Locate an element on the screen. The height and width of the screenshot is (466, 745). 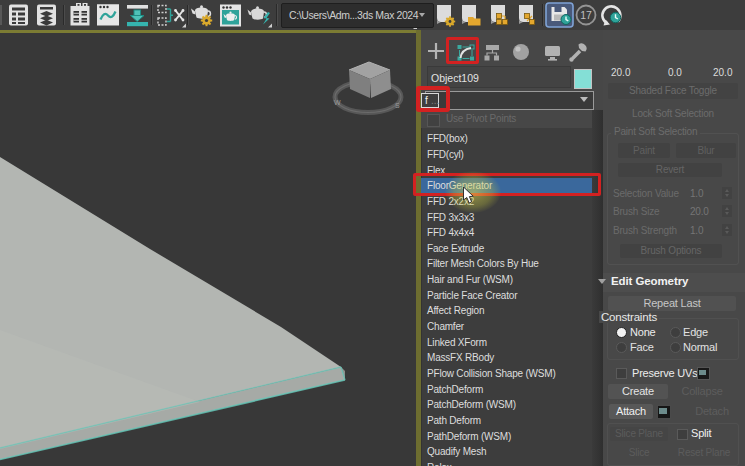
svg-text: S is located at coordinates (398, 106).